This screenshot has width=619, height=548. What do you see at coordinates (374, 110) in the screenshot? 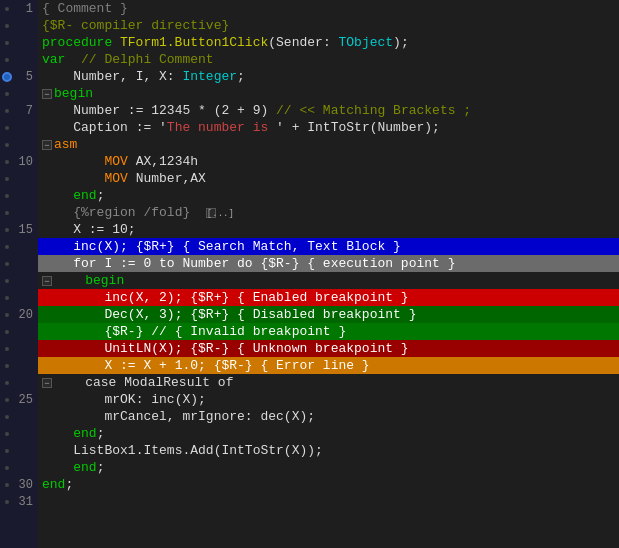
I see `token: // << Matching Brackets ;` at bounding box center [374, 110].